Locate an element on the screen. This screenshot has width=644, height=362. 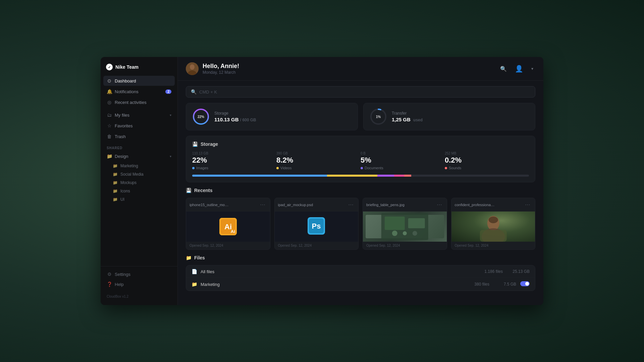
sidebar-item-recent: ◎ Recent activities is located at coordinates (139, 102).